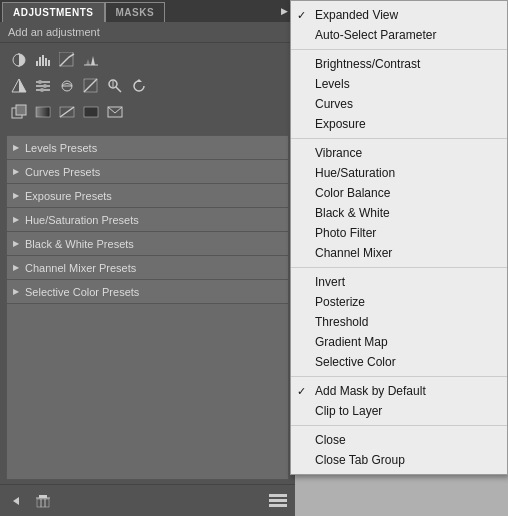 The height and width of the screenshot is (516, 508). I want to click on menu-item-threshold: Threshold, so click(399, 322).